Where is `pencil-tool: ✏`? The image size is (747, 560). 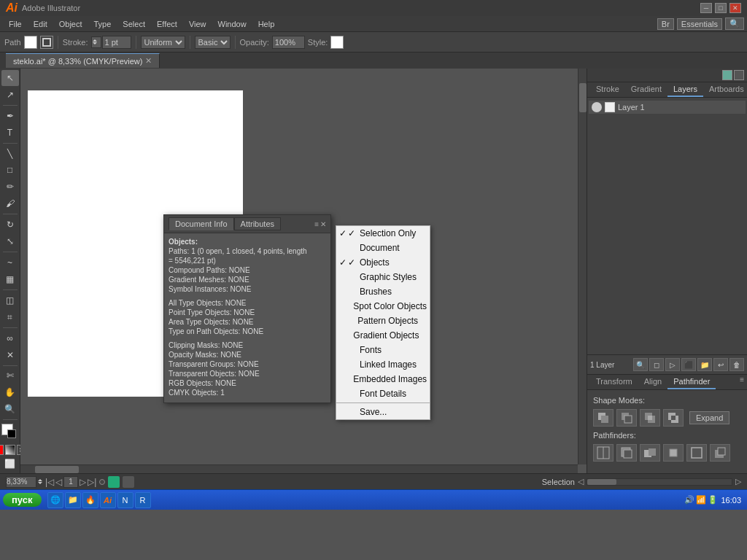 pencil-tool: ✏ is located at coordinates (10, 187).